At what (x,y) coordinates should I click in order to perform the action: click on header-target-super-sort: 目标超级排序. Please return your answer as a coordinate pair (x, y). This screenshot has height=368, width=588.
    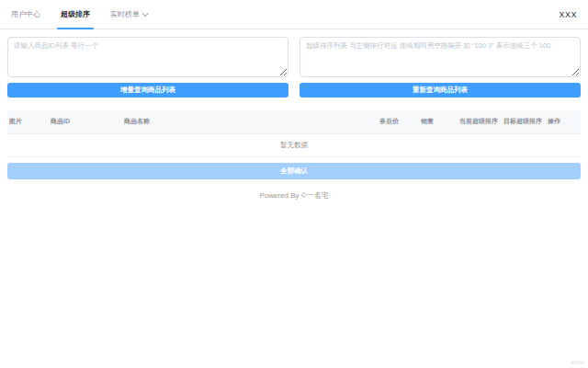
    Looking at the image, I should click on (524, 121).